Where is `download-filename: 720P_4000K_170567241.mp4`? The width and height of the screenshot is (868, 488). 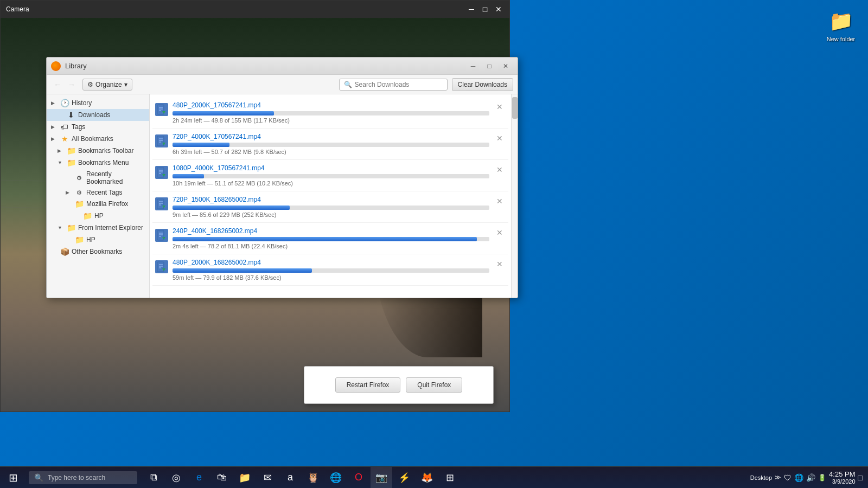
download-filename: 720P_4000K_170567241.mp4 is located at coordinates (331, 137).